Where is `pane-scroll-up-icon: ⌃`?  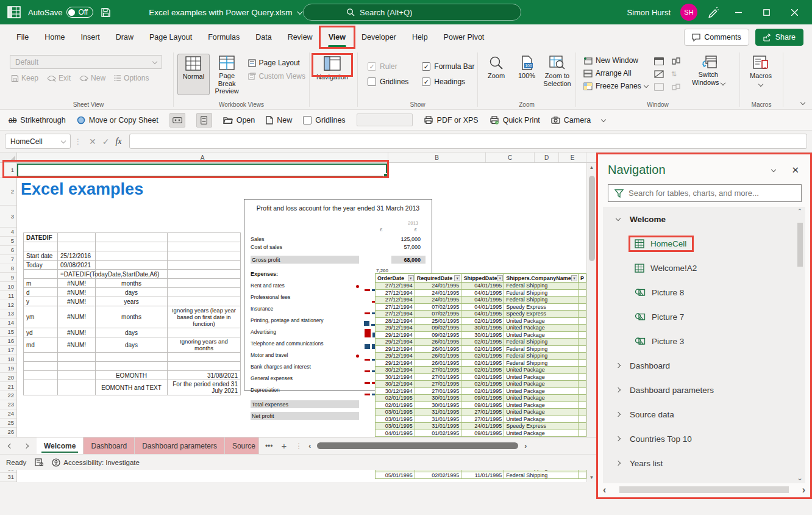 pane-scroll-up-icon: ⌃ is located at coordinates (800, 211).